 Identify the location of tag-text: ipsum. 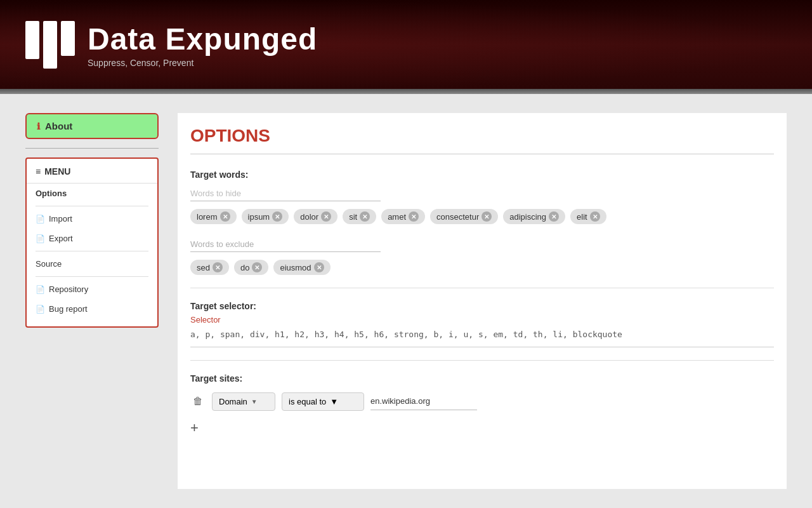
(259, 217).